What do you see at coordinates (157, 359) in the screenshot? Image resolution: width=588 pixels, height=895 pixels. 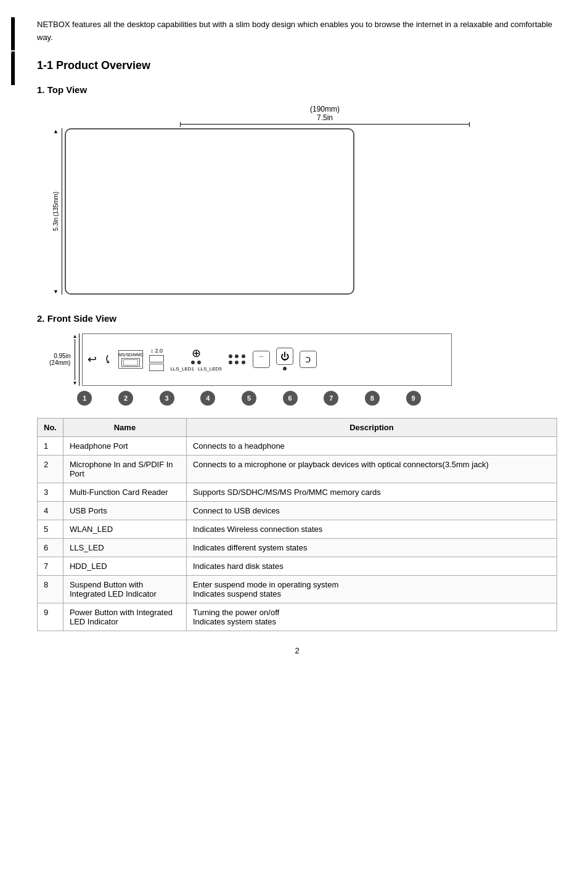 I see `usb-ports-icon: ↕ 2.0` at bounding box center [157, 359].